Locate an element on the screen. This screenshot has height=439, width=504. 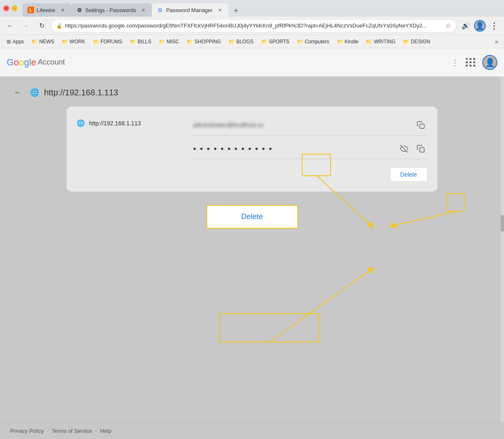
username-field-row: administrator@localhost.co is located at coordinates (310, 125).